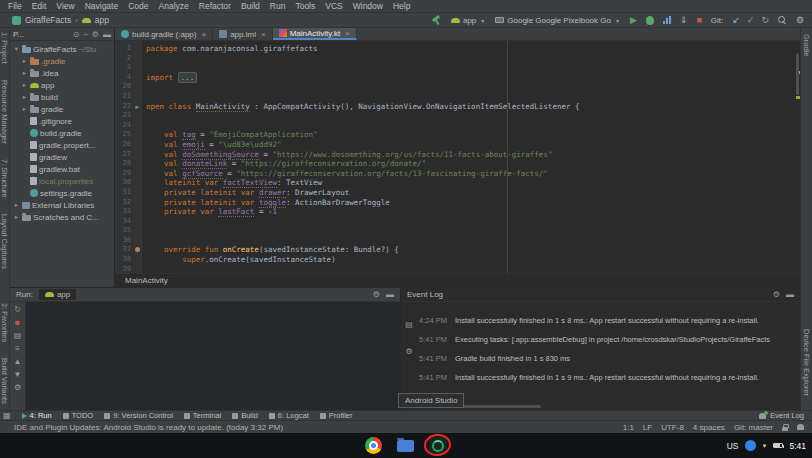 The image size is (812, 458). Describe the element at coordinates (4, 48) in the screenshot. I see `tool-window-button-1-project: 1: Project` at that location.